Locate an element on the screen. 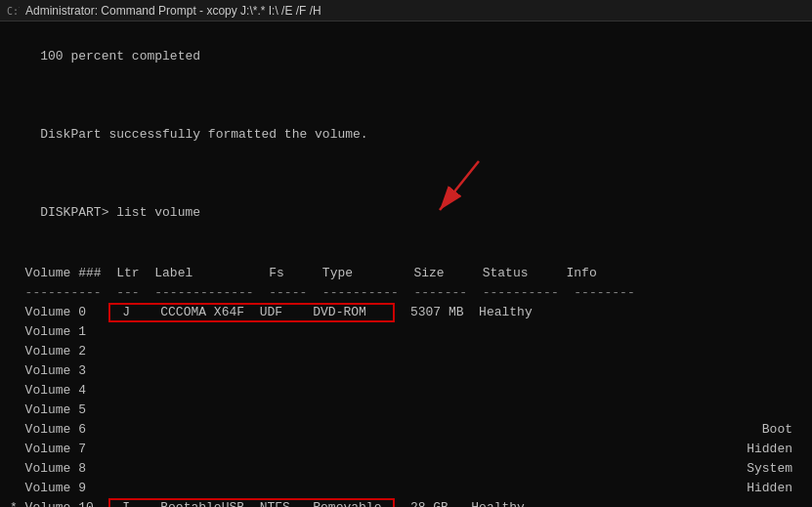  cmd-icon: C:\ is located at coordinates (13, 11).